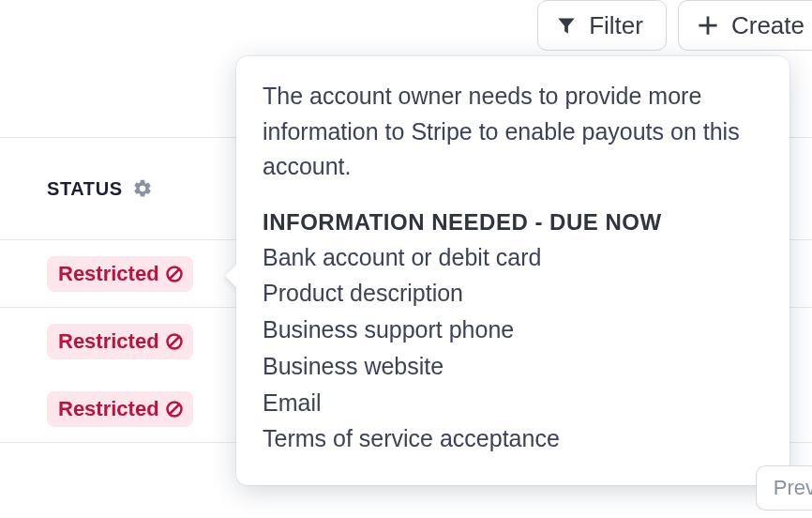  I want to click on tooltip-heading: INFORMATION NEEDED - DUE NOW, so click(513, 222).